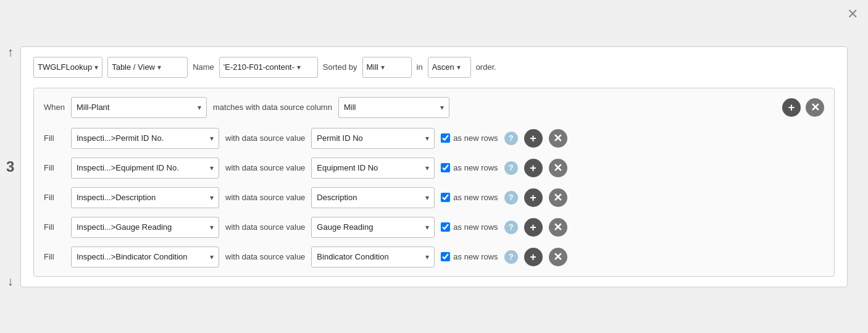 This screenshot has width=868, height=333. Describe the element at coordinates (269, 67) in the screenshot. I see `name-select: 'E-210-F01-content- ▾` at that location.